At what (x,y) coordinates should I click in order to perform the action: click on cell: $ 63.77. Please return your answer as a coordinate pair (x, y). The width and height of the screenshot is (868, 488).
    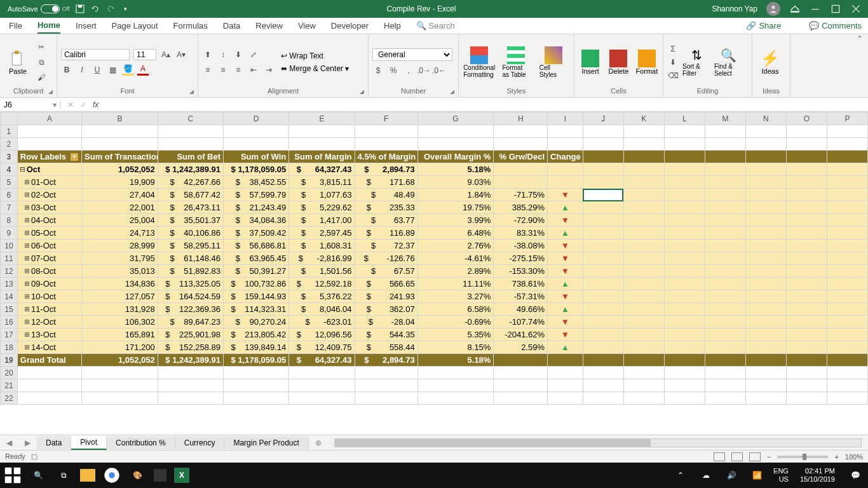
    Looking at the image, I should click on (386, 220).